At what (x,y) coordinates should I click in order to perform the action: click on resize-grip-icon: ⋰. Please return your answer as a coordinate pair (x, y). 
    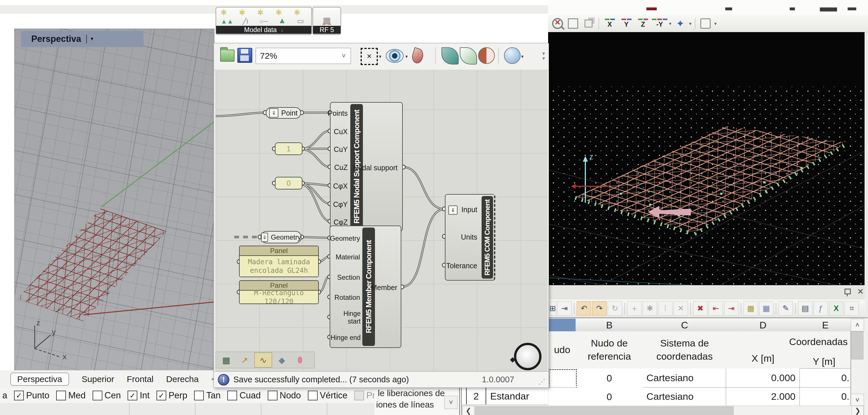
    Looking at the image, I should click on (542, 382).